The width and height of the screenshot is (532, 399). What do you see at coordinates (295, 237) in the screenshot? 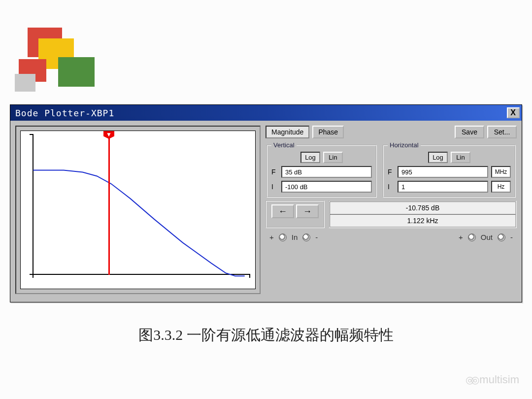
I see `in-label: In` at bounding box center [295, 237].